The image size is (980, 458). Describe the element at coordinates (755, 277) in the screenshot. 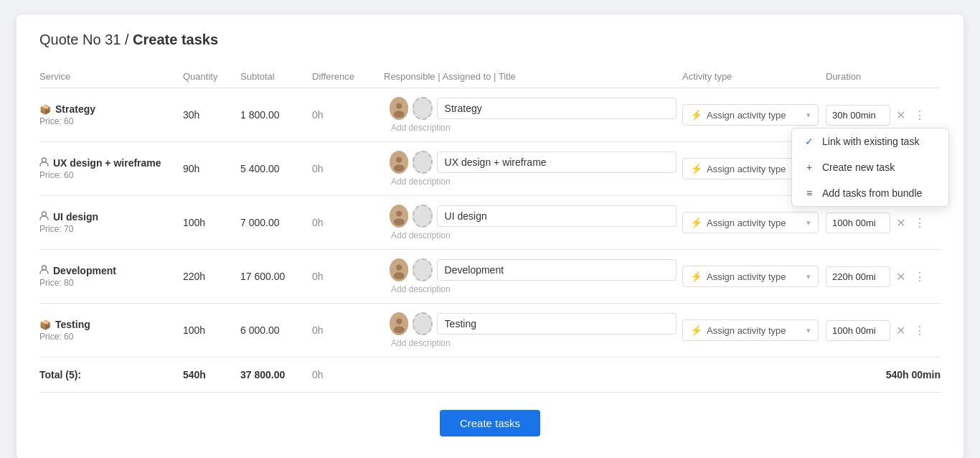

I see `activity-type-label-development: Assign activity type` at that location.